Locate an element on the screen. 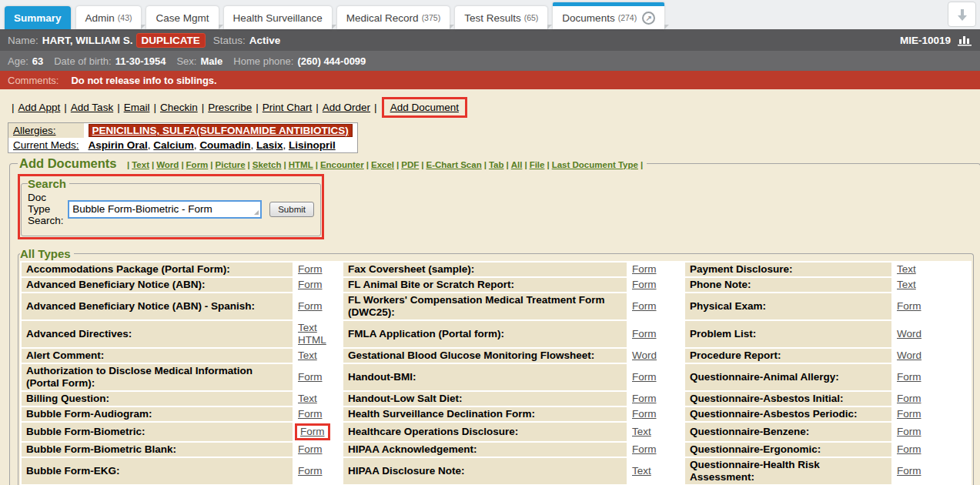  scroll-down-button is located at coordinates (962, 14).